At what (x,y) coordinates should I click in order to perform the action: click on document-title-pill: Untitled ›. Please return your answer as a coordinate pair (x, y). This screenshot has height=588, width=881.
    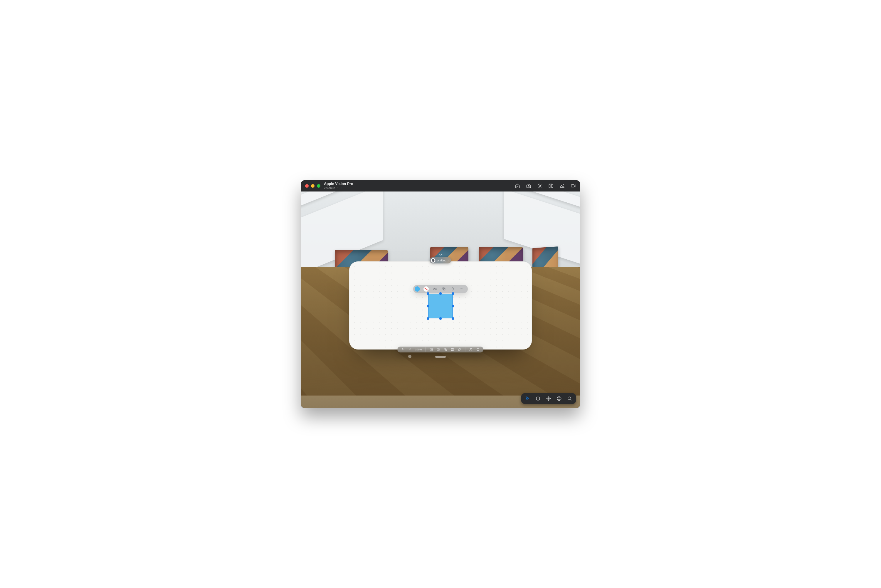
    Looking at the image, I should click on (440, 260).